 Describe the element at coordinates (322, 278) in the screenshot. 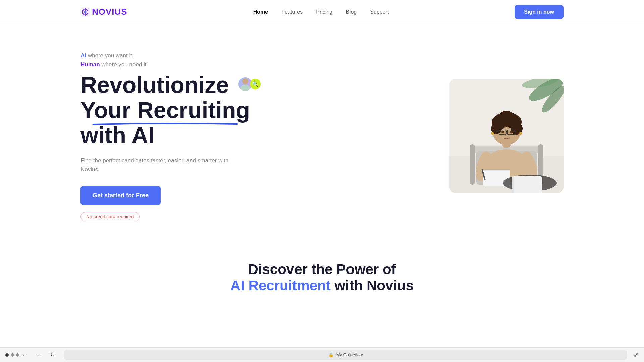

I see `discover-title: Discover the Power of AI Recruitment wit…` at that location.